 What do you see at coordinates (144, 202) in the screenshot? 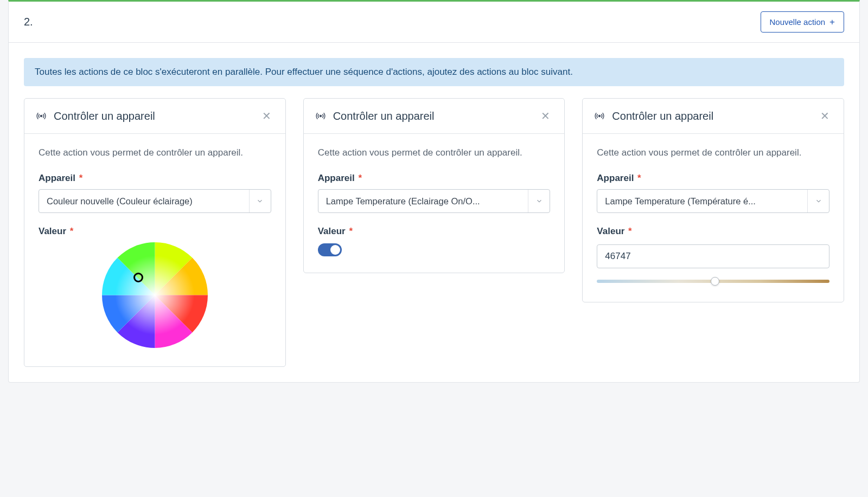
I see `select-value: Couleur nouvelle (Couleur éclairage)` at bounding box center [144, 202].